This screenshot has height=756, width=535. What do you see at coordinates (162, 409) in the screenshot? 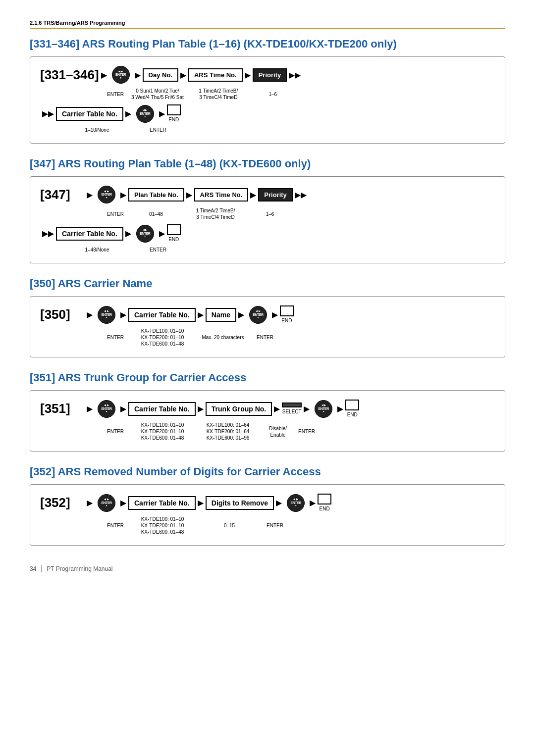
I see `carrier-table-label-351: Carrier Table No.` at bounding box center [162, 409].